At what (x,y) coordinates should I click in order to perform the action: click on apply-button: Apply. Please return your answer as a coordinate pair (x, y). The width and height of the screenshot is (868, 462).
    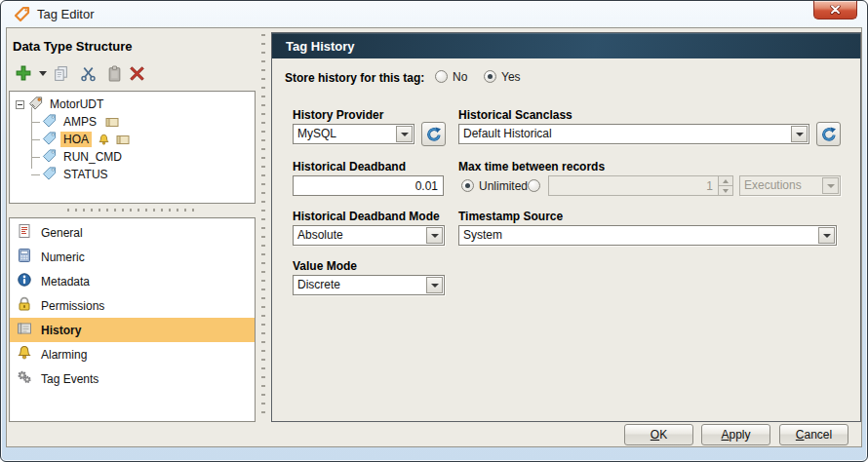
    Looking at the image, I should click on (735, 435).